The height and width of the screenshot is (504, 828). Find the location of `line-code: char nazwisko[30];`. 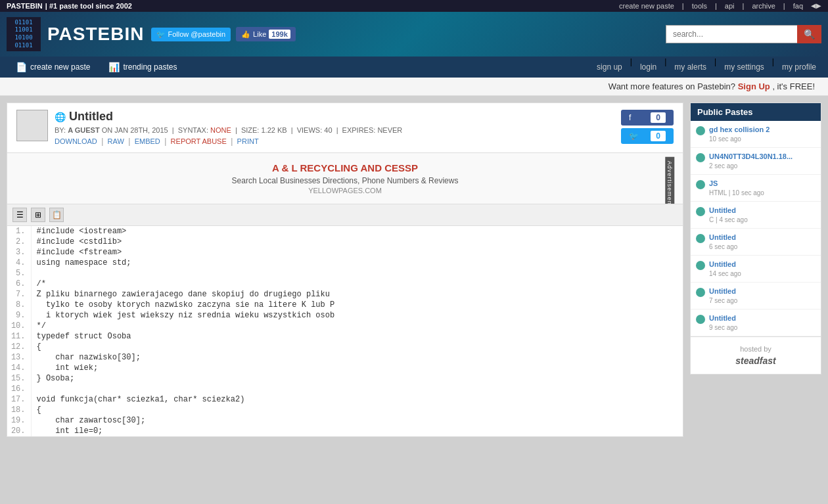

line-code: char nazwisko[30]; is located at coordinates (357, 357).